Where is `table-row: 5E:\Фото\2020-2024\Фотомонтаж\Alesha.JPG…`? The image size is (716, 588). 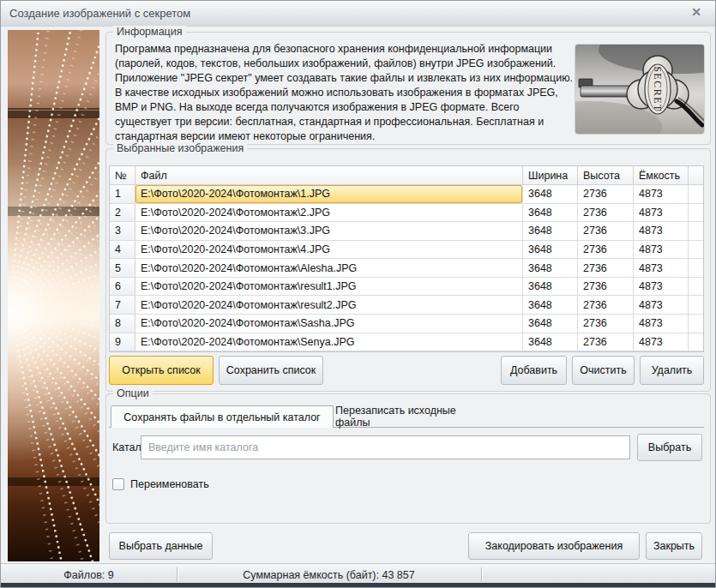
table-row: 5E:\Фото\2020-2024\Фотомонтаж\Alesha.JPG… is located at coordinates (406, 268).